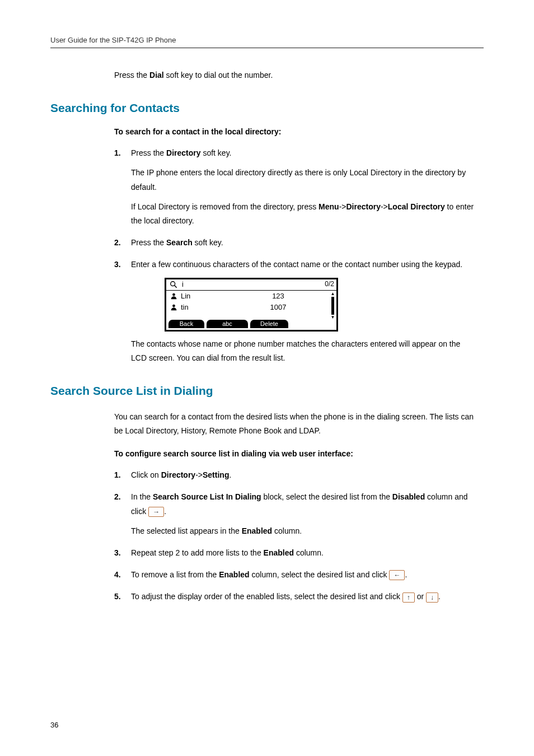 The width and height of the screenshot is (534, 756). Describe the element at coordinates (296, 187) in the screenshot. I see `step-1: Press the Directory soft key. The IP pho…` at that location.